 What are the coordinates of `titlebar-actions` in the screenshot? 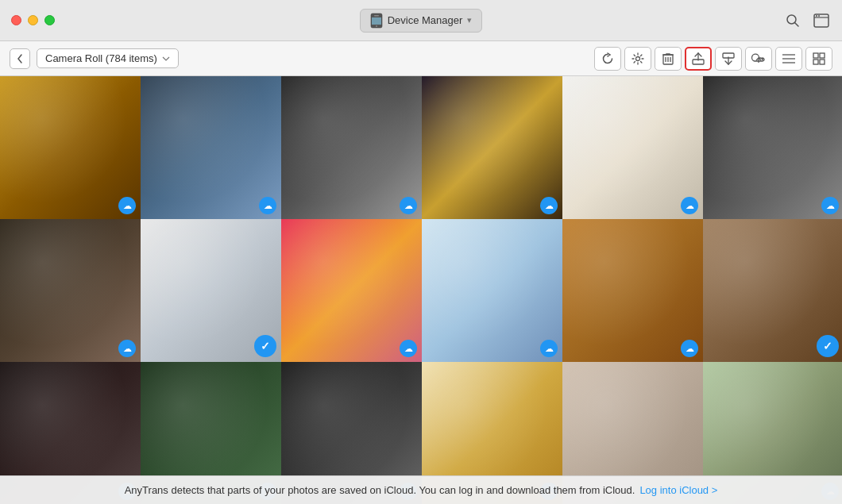 It's located at (807, 21).